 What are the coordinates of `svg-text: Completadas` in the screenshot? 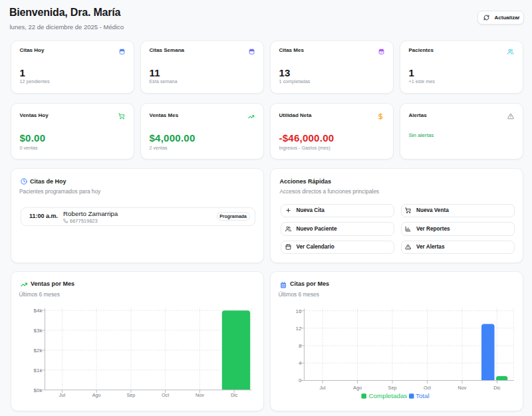 It's located at (388, 396).